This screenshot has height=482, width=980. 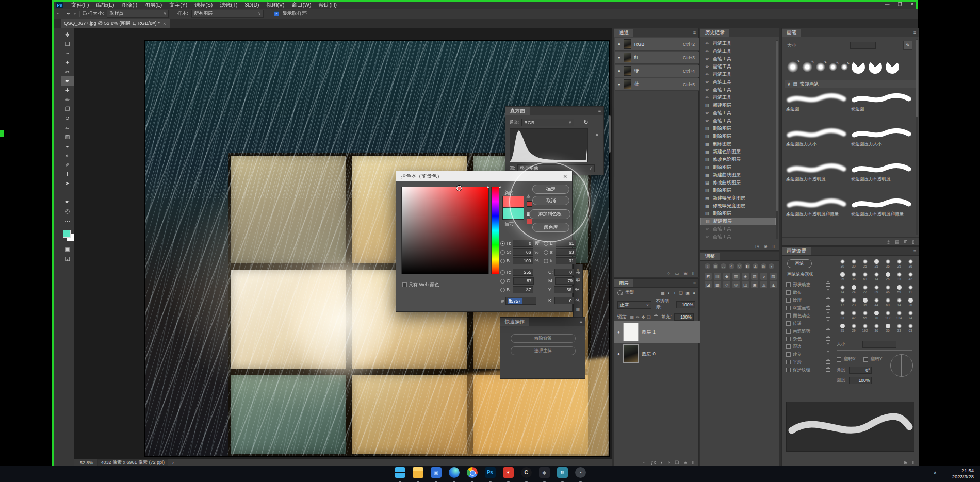 I want to click on brush-tip-preset: 134, so click(x=899, y=318).